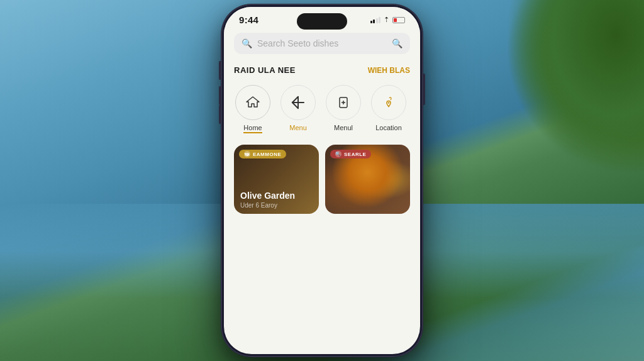  What do you see at coordinates (322, 18) in the screenshot?
I see `status-bar: 9:44 ⇡` at bounding box center [322, 18].